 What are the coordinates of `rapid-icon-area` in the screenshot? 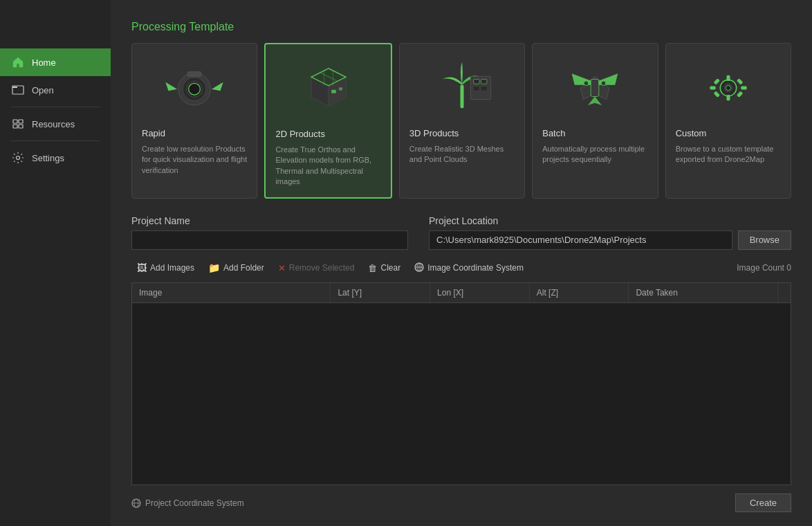 It's located at (194, 88).